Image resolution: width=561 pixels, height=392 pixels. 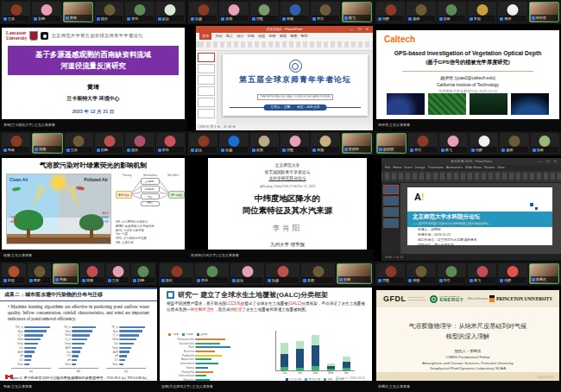 I want to click on ribbon-tab: 文件, so click(x=205, y=36).